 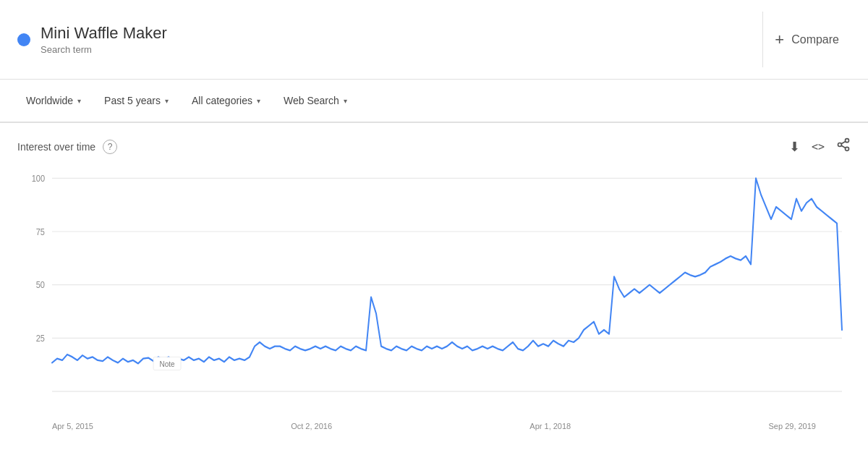 I want to click on filter-search-type: Web Search ▾, so click(x=315, y=101).